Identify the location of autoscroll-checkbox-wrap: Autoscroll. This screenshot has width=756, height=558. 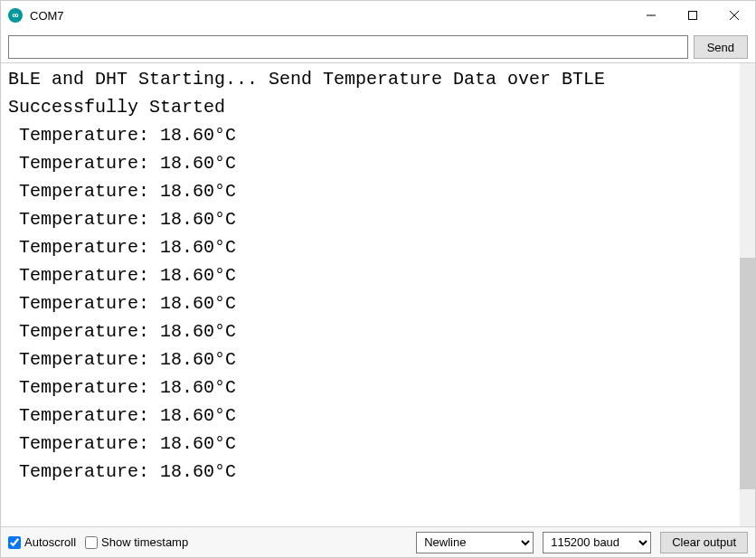
(42, 543).